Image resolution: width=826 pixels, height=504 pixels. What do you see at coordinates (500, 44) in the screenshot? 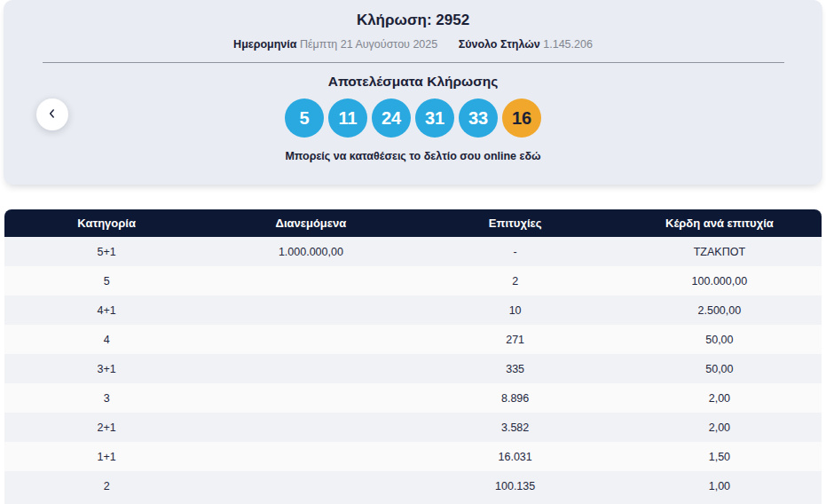
I see `columns-label: Σύνολο Στηλών` at bounding box center [500, 44].